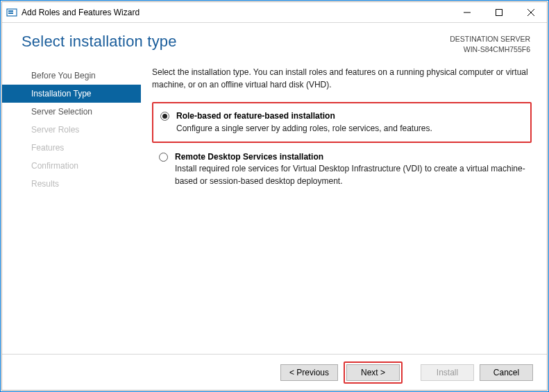  Describe the element at coordinates (341, 79) in the screenshot. I see `intro-text: Select the installation type. You can in…` at that location.